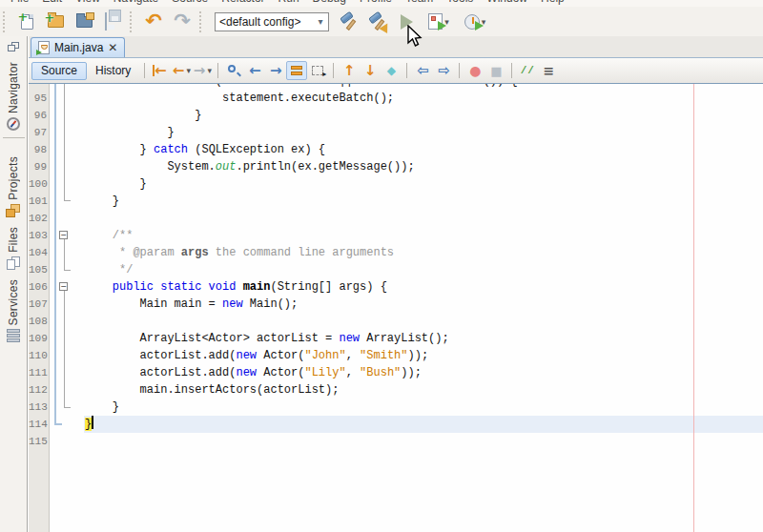 This screenshot has height=532, width=763. I want to click on profile-icon, so click(472, 22).